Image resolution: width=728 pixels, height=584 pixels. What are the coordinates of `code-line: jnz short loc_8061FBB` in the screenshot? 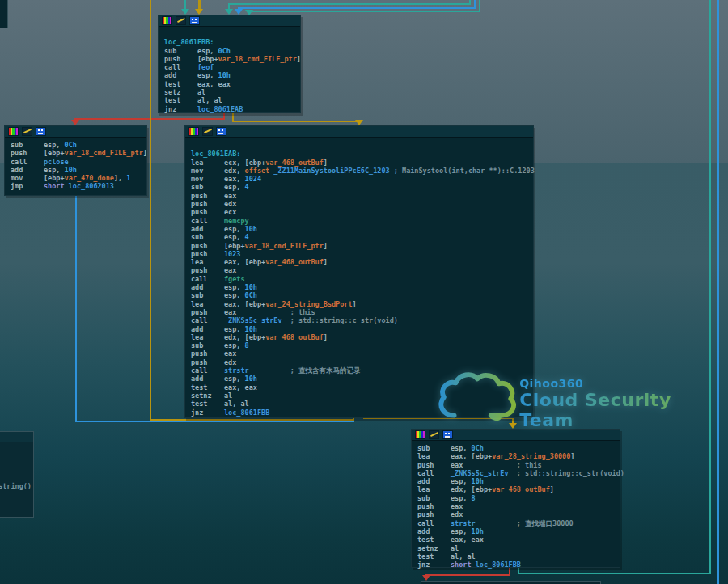 It's located at (518, 565).